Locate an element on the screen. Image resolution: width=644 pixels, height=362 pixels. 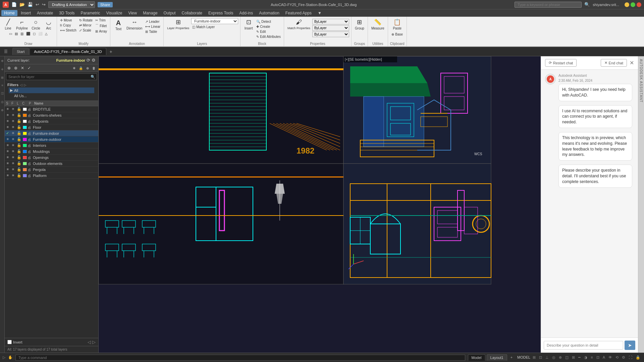
menu-view: View is located at coordinates (132, 13).